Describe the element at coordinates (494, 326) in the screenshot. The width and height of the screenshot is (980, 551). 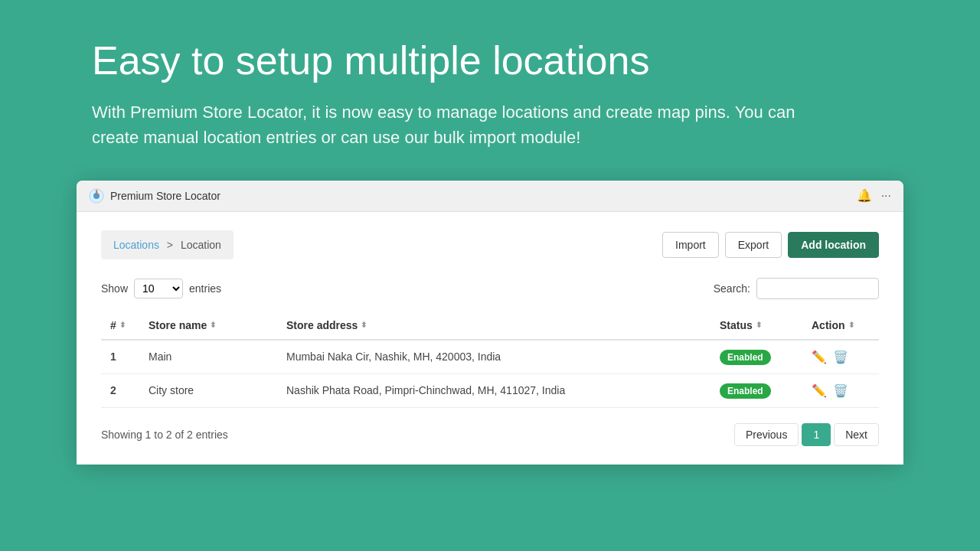
I see `col-header-store-address: Store address ⬍` at that location.